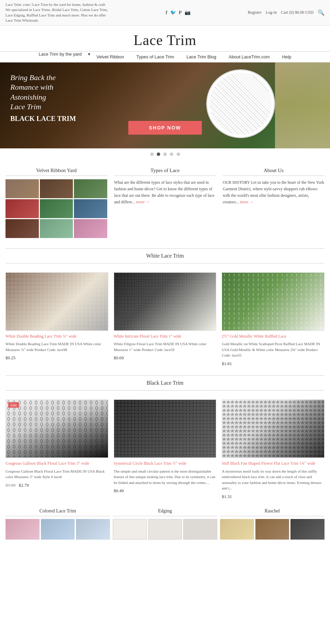 The height and width of the screenshot is (644, 330). What do you see at coordinates (297, 12) in the screenshot?
I see `cart-link: Cart (0) $0.00 USD` at bounding box center [297, 12].